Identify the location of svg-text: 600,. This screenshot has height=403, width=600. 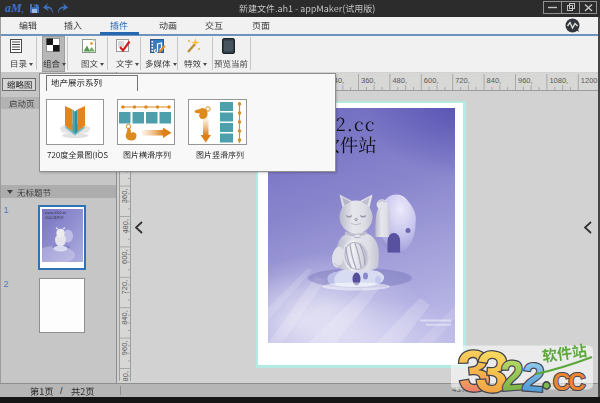
(430, 80).